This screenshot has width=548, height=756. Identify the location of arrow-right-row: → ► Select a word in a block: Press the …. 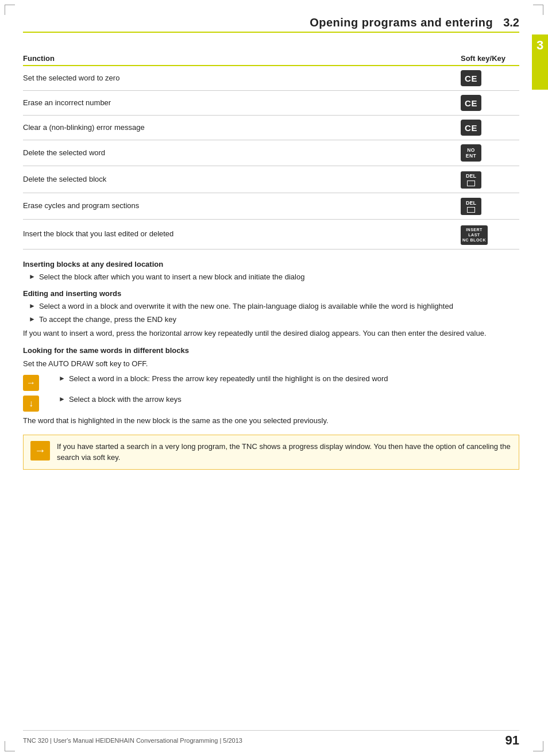
(271, 382).